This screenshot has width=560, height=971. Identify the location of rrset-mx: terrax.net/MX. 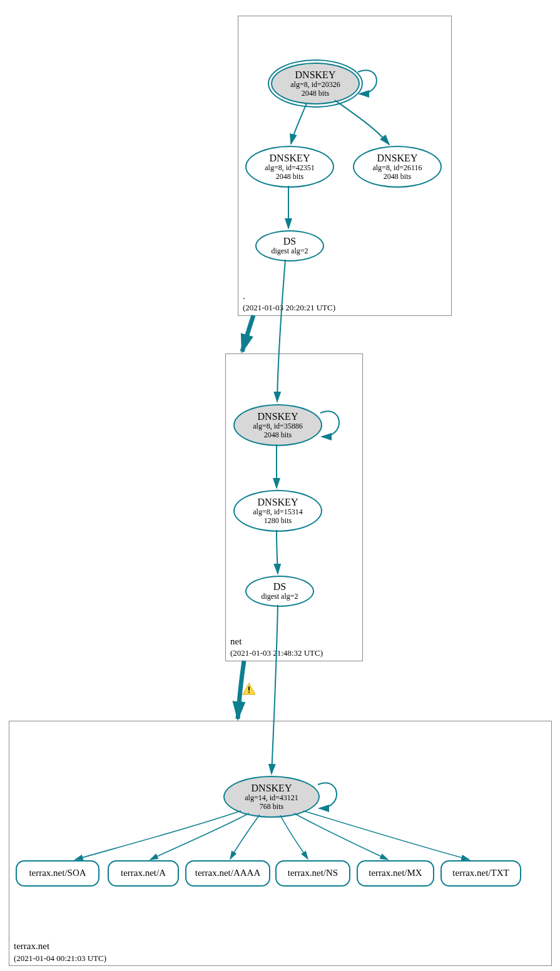
(395, 873).